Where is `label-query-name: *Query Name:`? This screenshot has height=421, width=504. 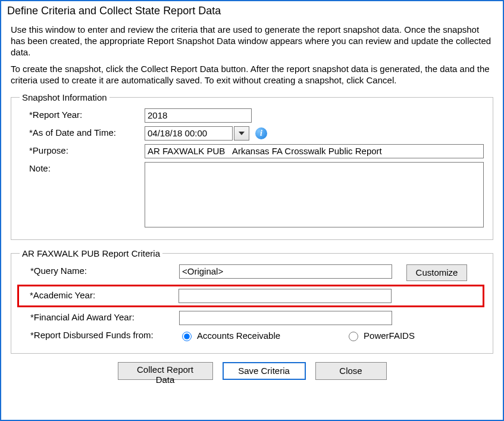
label-query-name: *Query Name: is located at coordinates (99, 270).